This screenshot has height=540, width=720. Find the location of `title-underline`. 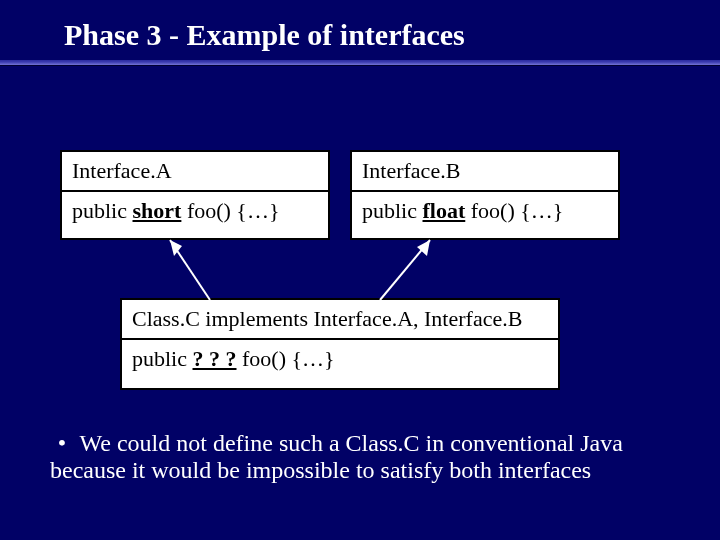

title-underline is located at coordinates (360, 63).